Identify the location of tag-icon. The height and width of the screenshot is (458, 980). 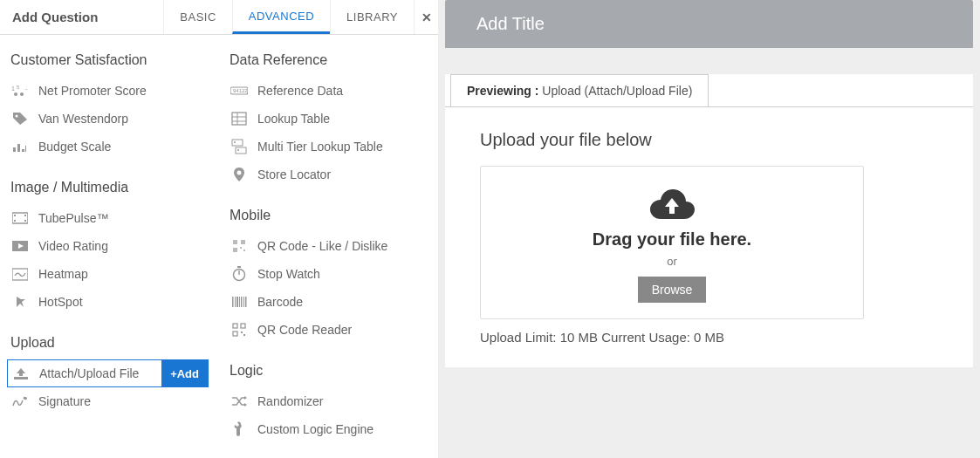
(20, 119).